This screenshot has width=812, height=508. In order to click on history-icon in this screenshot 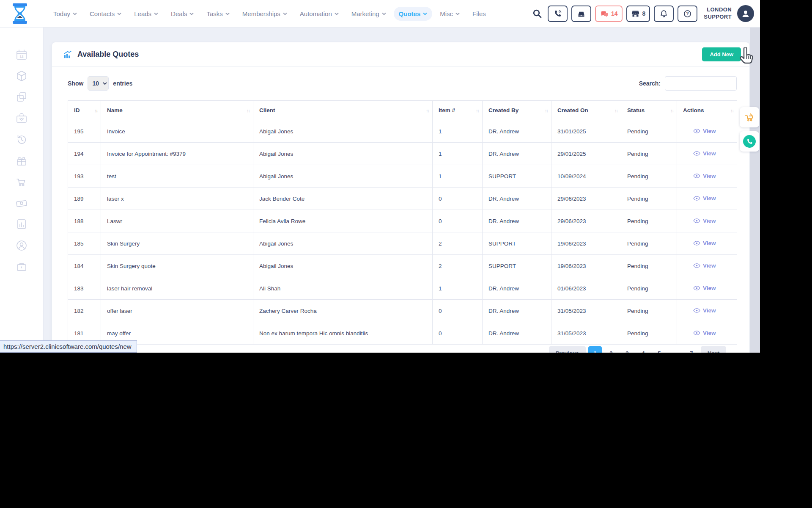, I will do `click(22, 140)`.